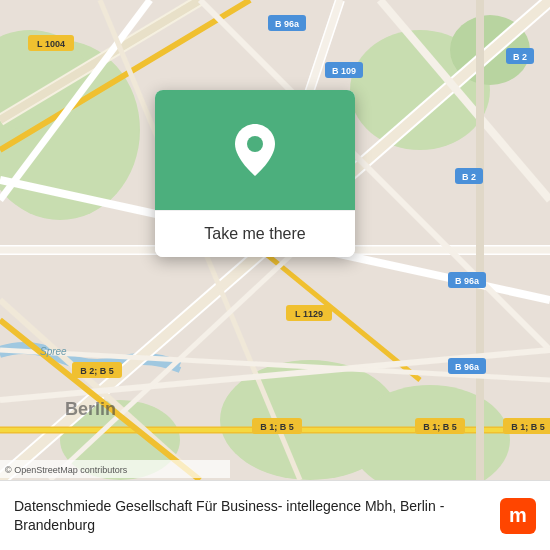 Image resolution: width=550 pixels, height=550 pixels. I want to click on moovit-logo: m, so click(518, 516).